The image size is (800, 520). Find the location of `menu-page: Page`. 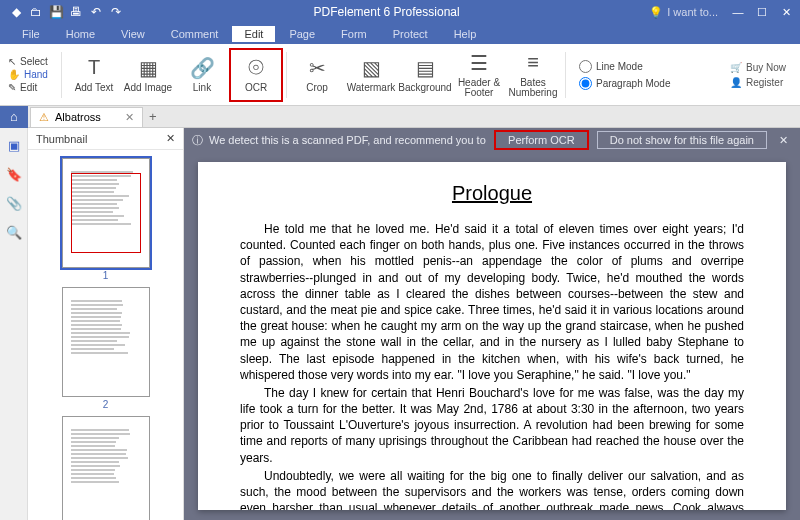

menu-page: Page is located at coordinates (302, 34).